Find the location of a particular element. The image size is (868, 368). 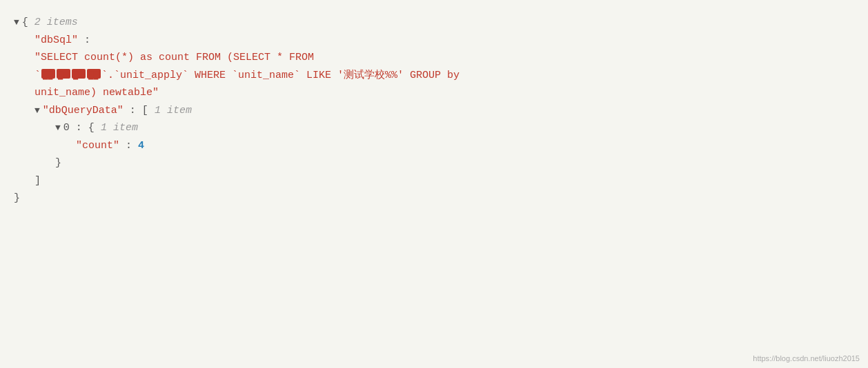

dbquerydata-key: "dbQueryData" is located at coordinates (83, 111).